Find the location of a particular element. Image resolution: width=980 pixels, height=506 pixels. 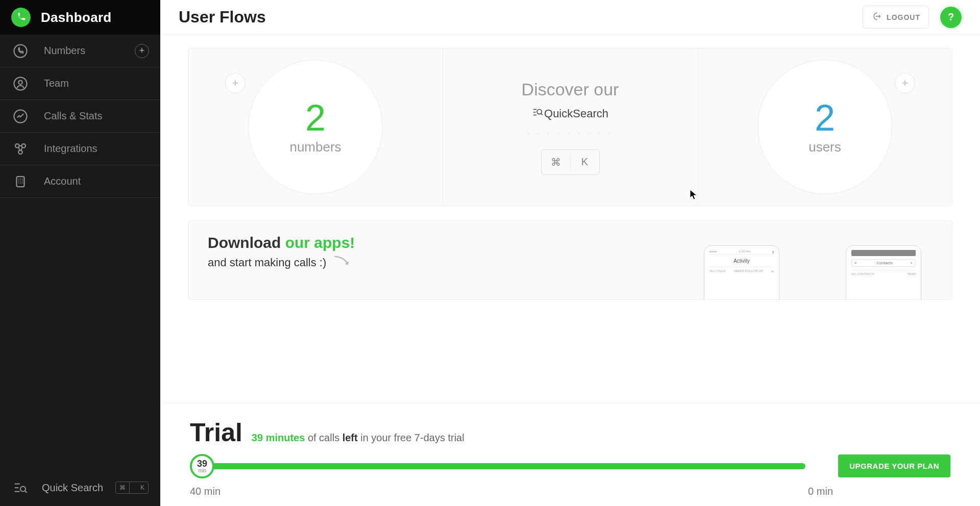

building-icon is located at coordinates (20, 182).